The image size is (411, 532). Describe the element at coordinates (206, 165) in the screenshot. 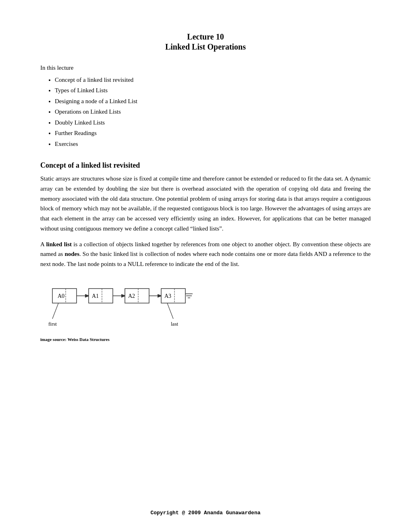

I see `section1-heading: Concept of a linked list revisited` at that location.